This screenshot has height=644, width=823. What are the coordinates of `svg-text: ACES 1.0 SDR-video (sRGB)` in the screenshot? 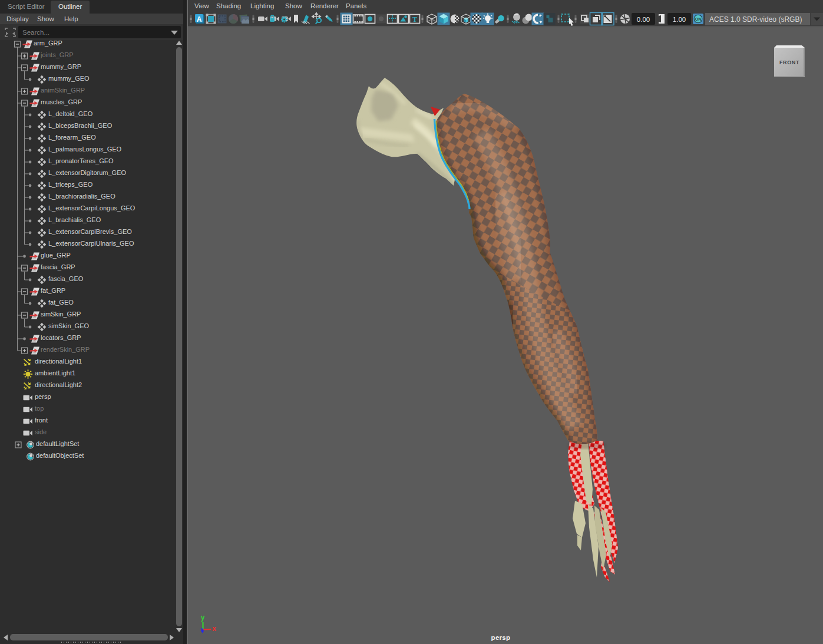 It's located at (755, 19).